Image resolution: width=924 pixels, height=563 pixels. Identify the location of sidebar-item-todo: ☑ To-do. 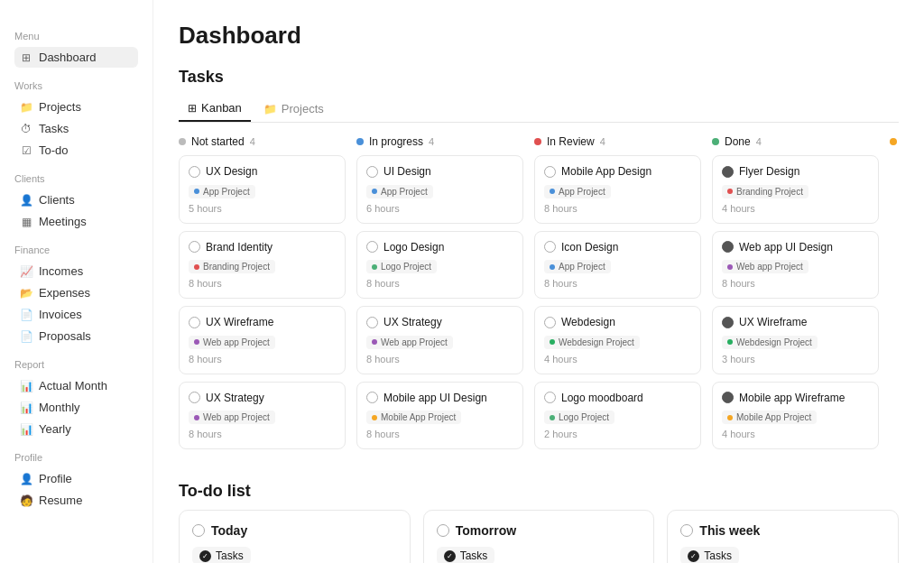
(76, 150).